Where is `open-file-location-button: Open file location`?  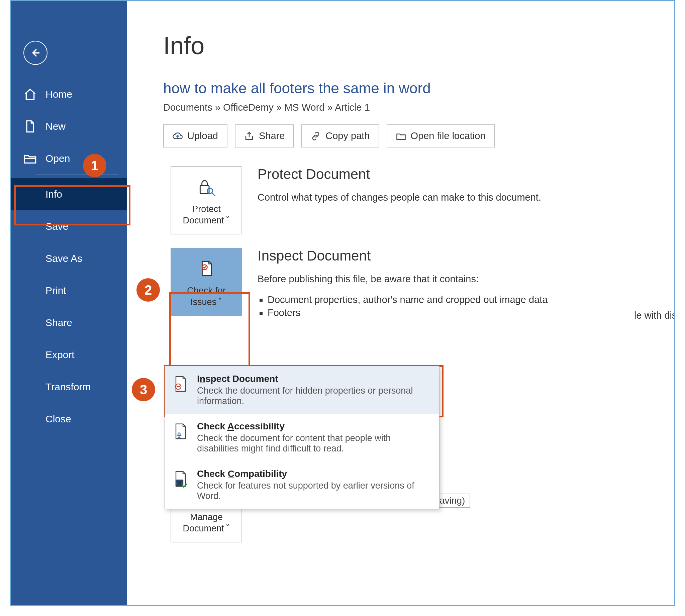 open-file-location-button: Open file location is located at coordinates (441, 136).